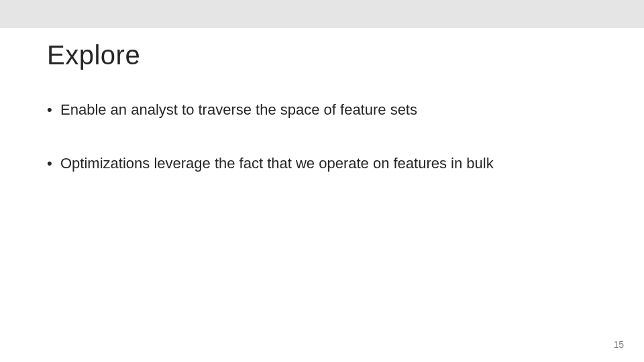 The height and width of the screenshot is (362, 644). What do you see at coordinates (322, 164) in the screenshot?
I see `bullet-item: Optimizations leverage the fact that we …` at bounding box center [322, 164].